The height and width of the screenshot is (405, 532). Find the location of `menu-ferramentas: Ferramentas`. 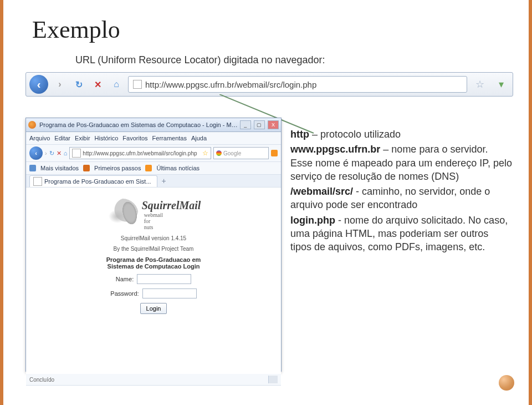

menu-ferramentas: Ferramentas is located at coordinates (170, 138).